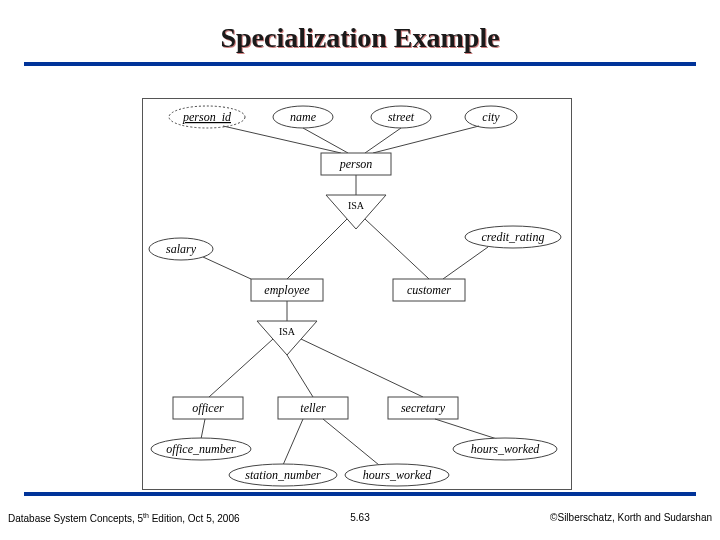 Image resolution: width=720 pixels, height=540 pixels. I want to click on svg-text: secretary, so click(424, 408).